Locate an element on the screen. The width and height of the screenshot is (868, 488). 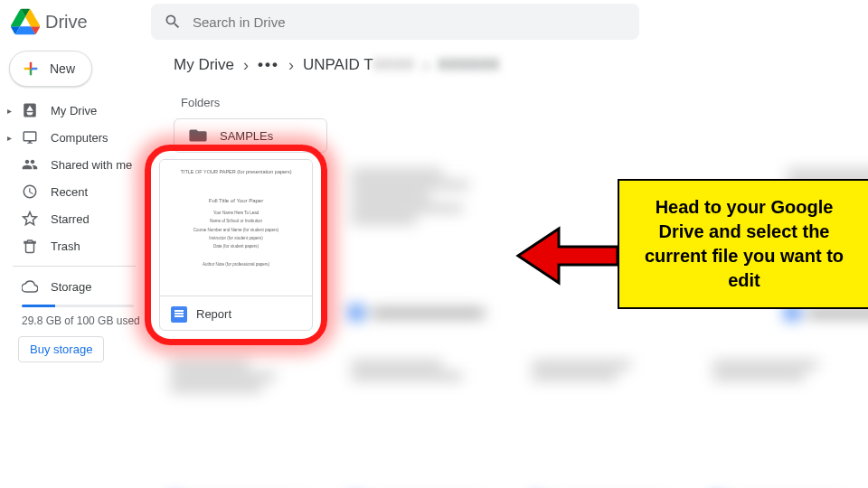
search-icon is located at coordinates (173, 22).